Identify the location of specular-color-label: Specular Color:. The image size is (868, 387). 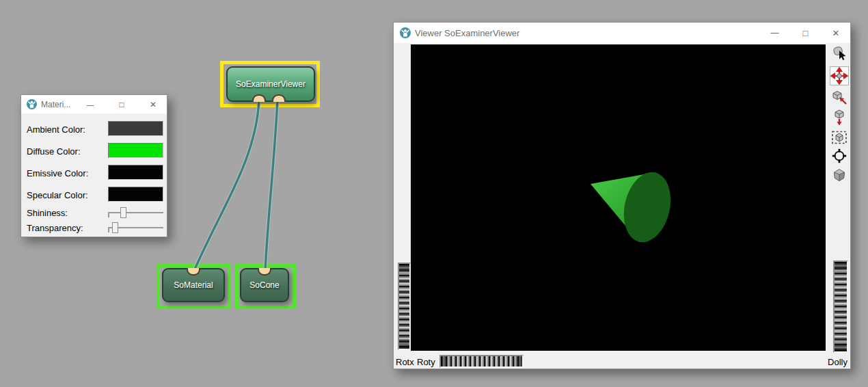
(57, 196).